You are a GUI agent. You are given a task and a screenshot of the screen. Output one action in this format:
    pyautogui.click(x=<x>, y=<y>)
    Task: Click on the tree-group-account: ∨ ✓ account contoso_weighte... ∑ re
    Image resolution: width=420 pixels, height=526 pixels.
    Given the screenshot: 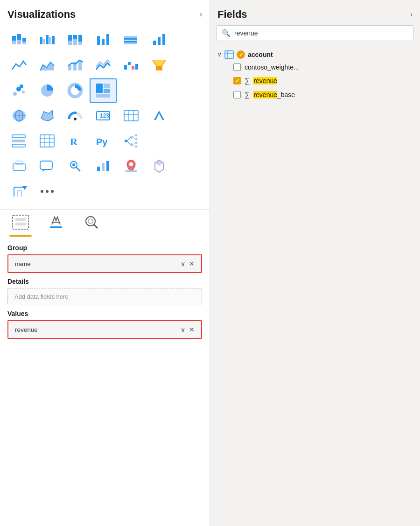 What is the action you would take?
    pyautogui.click(x=315, y=75)
    